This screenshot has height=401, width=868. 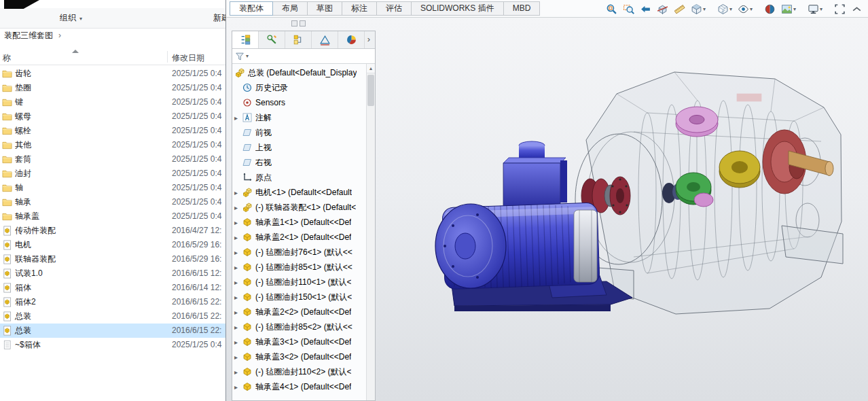 What do you see at coordinates (304, 56) in the screenshot?
I see `filter-bar` at bounding box center [304, 56].